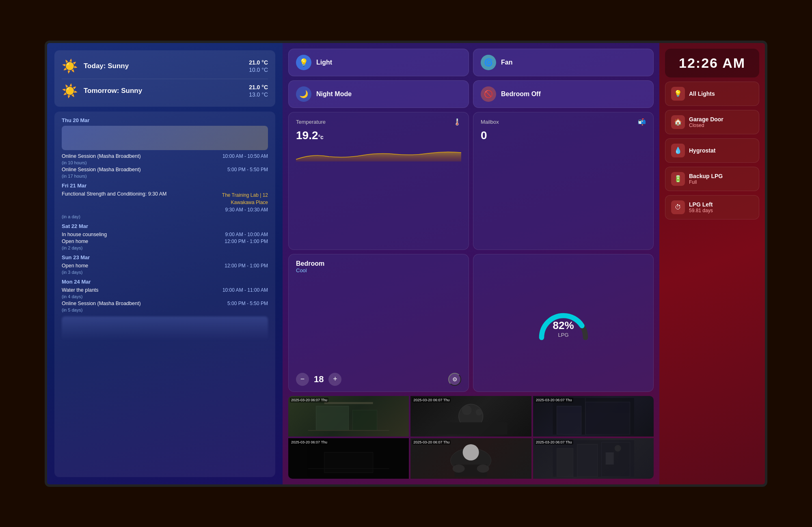 Image resolution: width=812 pixels, height=527 pixels. Describe the element at coordinates (706, 119) in the screenshot. I see `garage-door-label: Garage Door` at that location.